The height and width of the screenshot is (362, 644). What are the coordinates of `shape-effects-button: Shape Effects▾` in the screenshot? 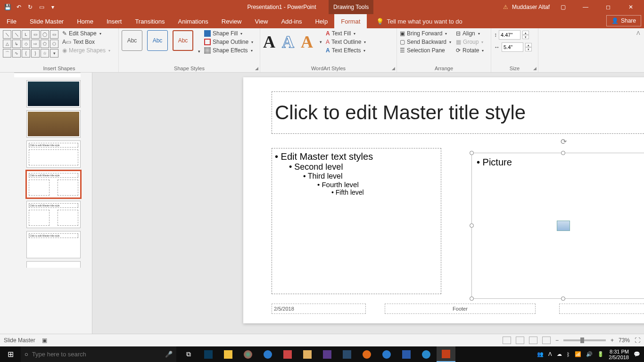 It's located at (229, 50).